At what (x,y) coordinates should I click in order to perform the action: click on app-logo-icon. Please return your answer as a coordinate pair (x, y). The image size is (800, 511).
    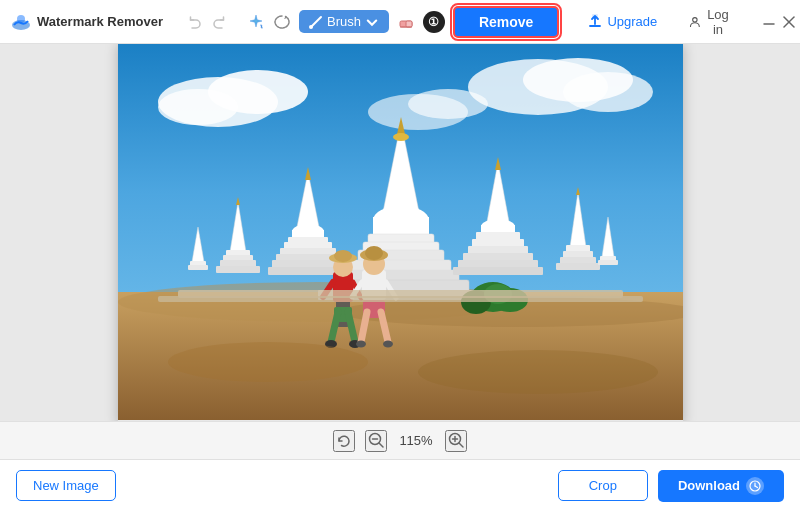
    Looking at the image, I should click on (21, 22).